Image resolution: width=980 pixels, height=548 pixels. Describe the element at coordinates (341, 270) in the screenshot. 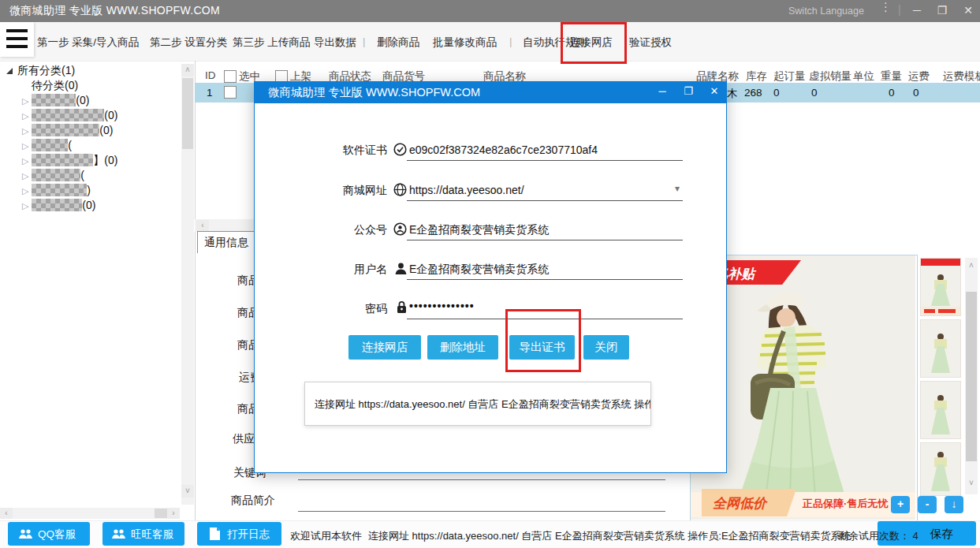

I see `username-label: 用户名` at that location.